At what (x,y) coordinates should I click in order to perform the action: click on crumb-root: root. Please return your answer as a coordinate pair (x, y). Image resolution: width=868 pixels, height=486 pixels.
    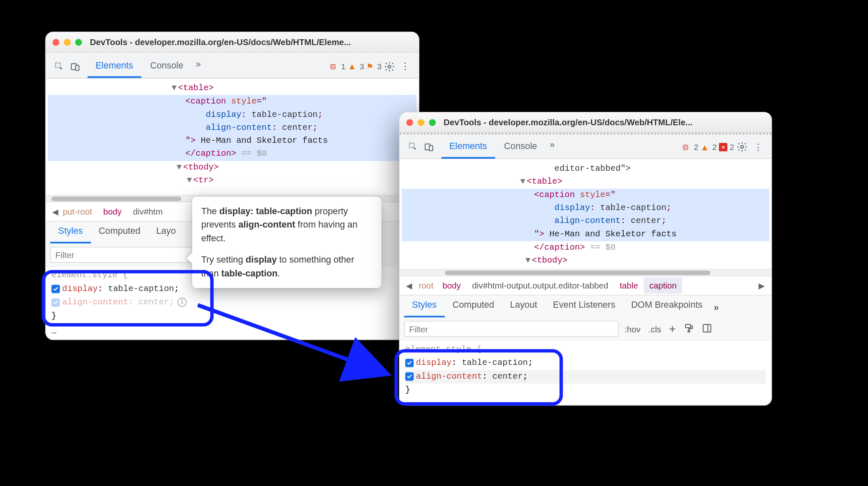
    Looking at the image, I should click on (426, 286).